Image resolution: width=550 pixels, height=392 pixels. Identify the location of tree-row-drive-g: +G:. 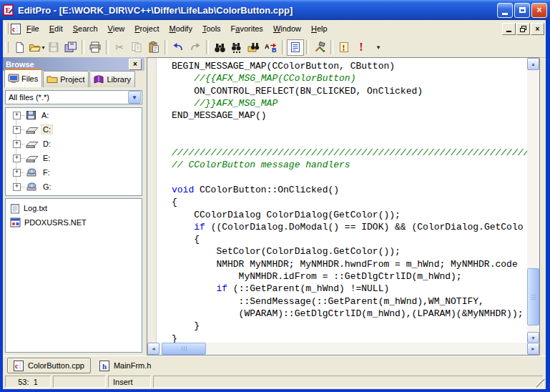
(74, 187).